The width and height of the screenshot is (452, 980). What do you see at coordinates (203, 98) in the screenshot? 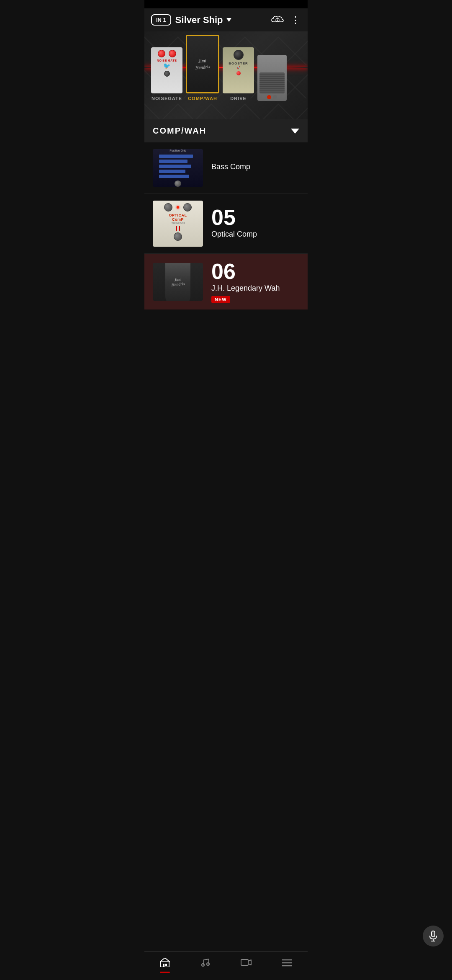
I see `compwah-label: COMP/WAH` at bounding box center [203, 98].